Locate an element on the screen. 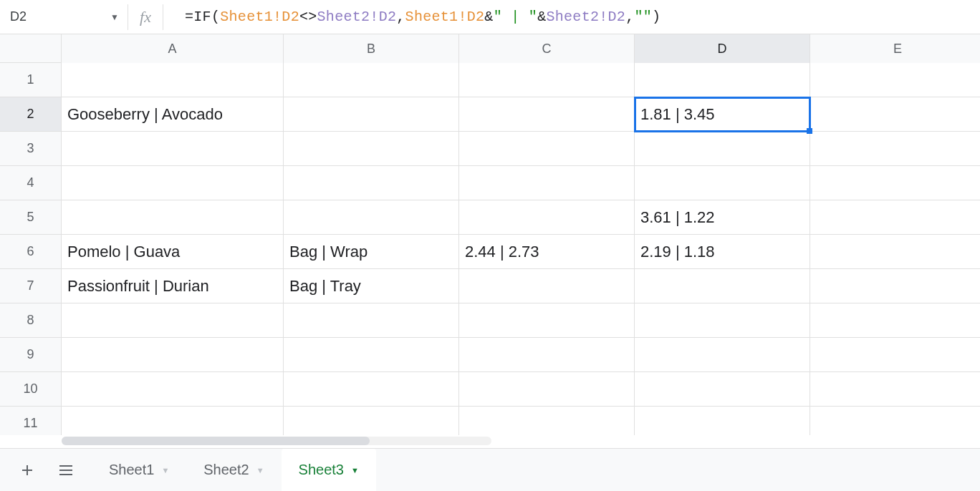 The width and height of the screenshot is (980, 491). cell-D7 is located at coordinates (722, 286).